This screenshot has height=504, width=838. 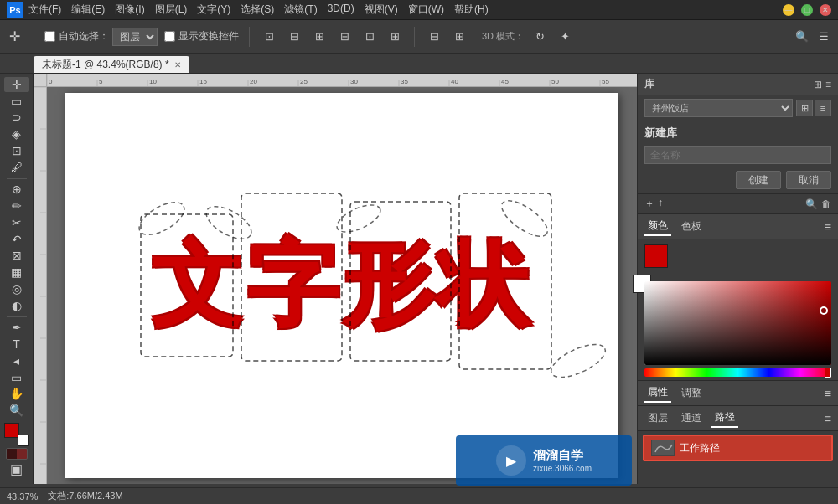 What do you see at coordinates (17, 327) in the screenshot?
I see `pen-tool: ✒` at bounding box center [17, 327].